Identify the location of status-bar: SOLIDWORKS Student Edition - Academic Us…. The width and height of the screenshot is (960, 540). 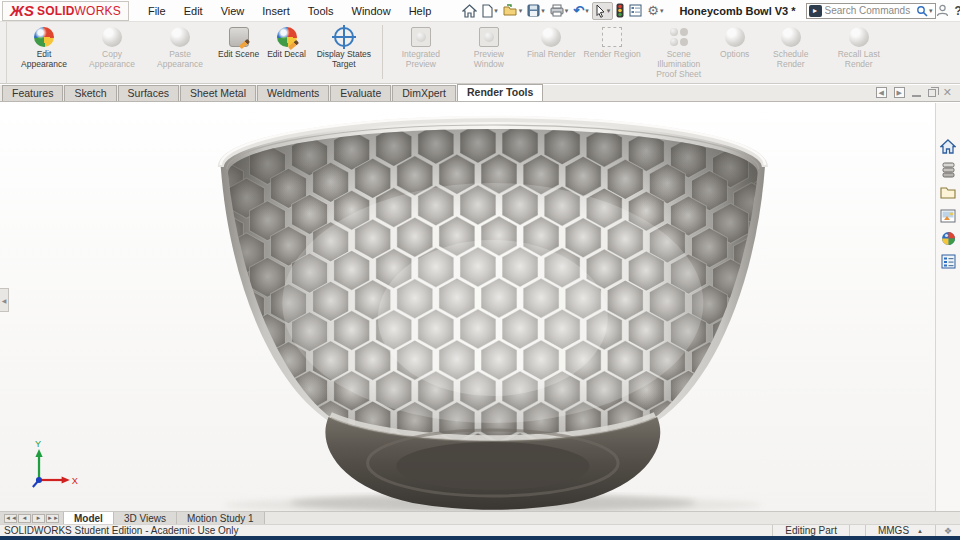
(480, 530).